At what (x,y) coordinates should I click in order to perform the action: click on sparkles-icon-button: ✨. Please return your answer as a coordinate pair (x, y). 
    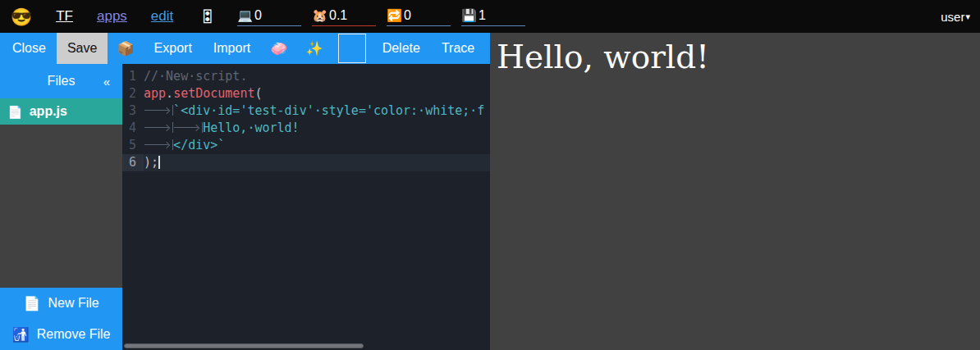
    Looking at the image, I should click on (314, 48).